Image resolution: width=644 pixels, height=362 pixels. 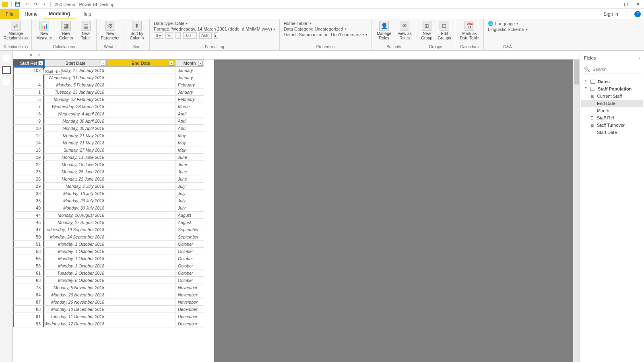 I want to click on sign-in-link: Sign in, so click(x=611, y=14).